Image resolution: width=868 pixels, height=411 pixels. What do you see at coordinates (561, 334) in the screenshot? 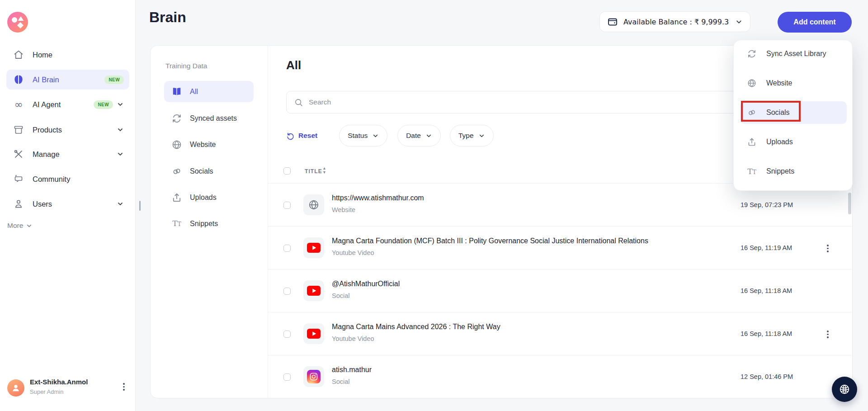
I see `table-row: Magna Carta Mains Advanced 2026 : The Ri…` at bounding box center [561, 334].